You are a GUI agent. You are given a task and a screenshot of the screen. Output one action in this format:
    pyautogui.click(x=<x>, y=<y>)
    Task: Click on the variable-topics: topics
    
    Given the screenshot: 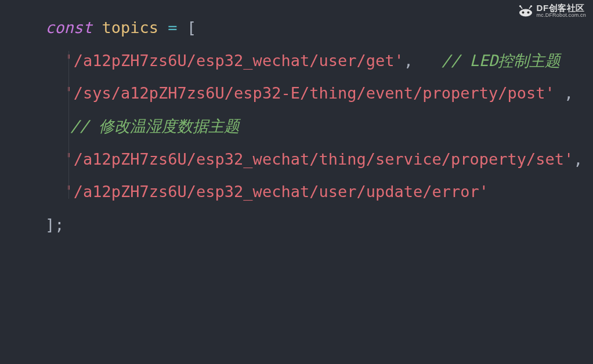 What is the action you would take?
    pyautogui.click(x=131, y=28)
    